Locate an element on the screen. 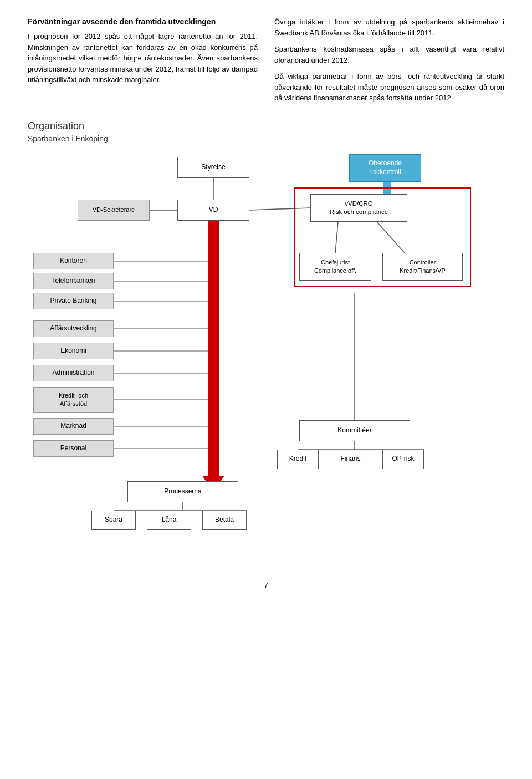 The image size is (532, 779). box-controller: Controller Kredit/Finans/VP is located at coordinates (422, 267).